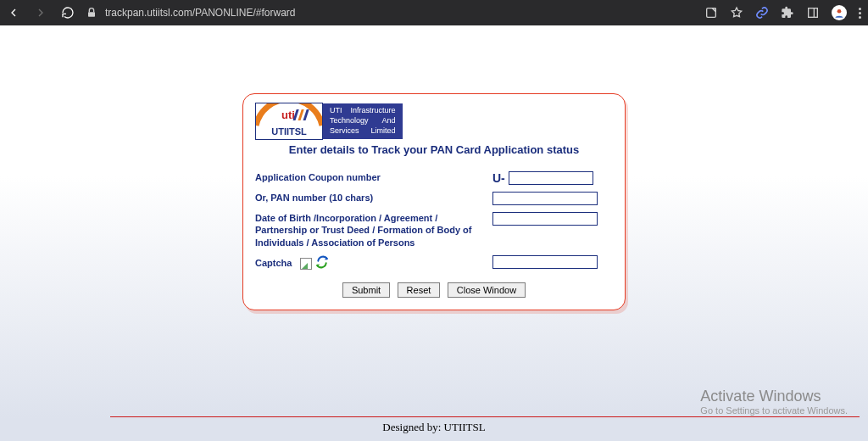 Image resolution: width=868 pixels, height=441 pixels. I want to click on star-icon, so click(737, 13).